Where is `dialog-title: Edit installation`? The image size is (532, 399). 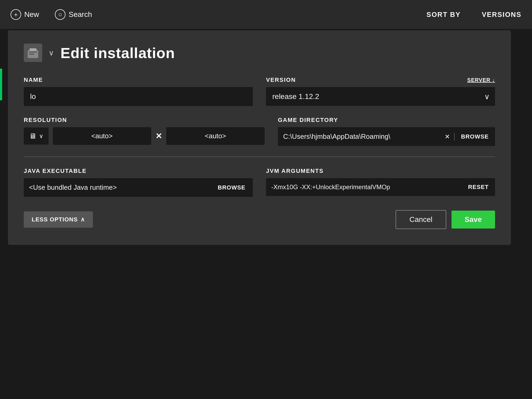
dialog-title: Edit installation is located at coordinates (118, 53).